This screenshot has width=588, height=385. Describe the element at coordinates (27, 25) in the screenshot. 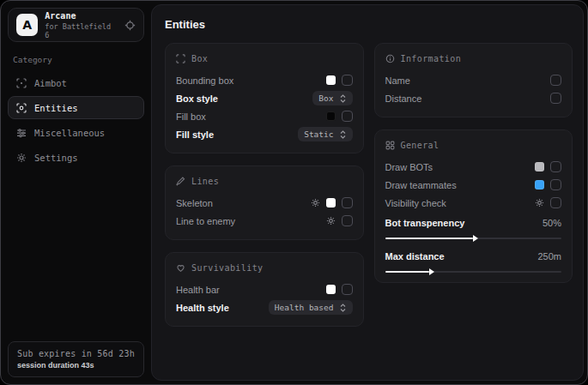

I see `app-logo-avatar: A` at that location.